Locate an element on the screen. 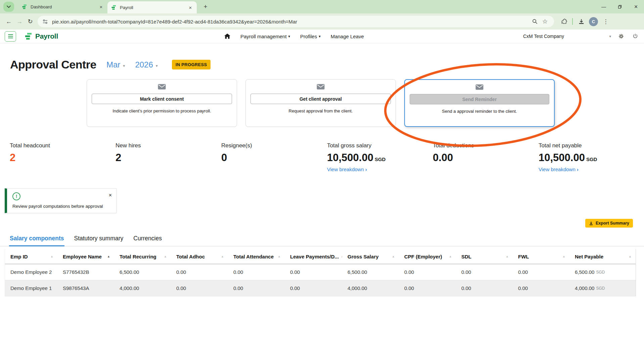 This screenshot has height=340, width=644. gear-icon is located at coordinates (621, 36).